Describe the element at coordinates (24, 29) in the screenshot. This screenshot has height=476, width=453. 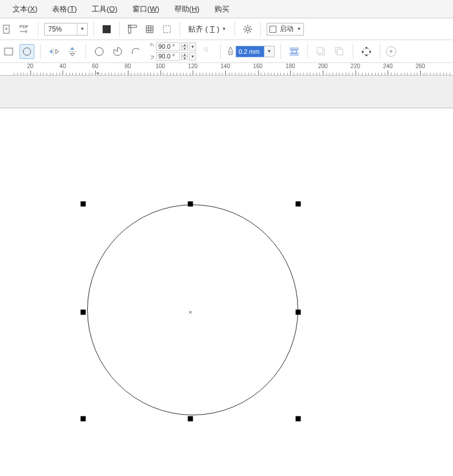
I see `export-pdf-button: PDF` at that location.